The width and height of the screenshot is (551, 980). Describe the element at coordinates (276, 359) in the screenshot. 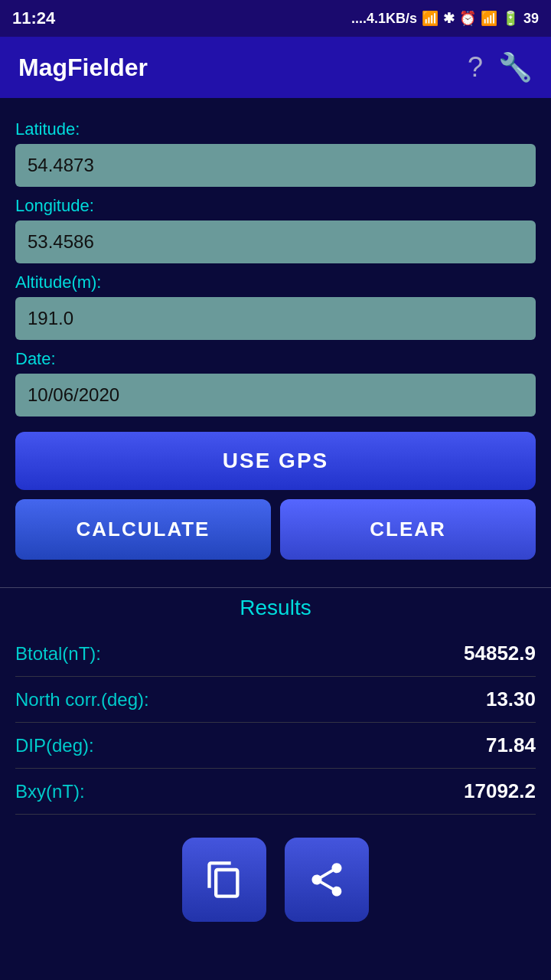

I see `date-label: Date:` at that location.